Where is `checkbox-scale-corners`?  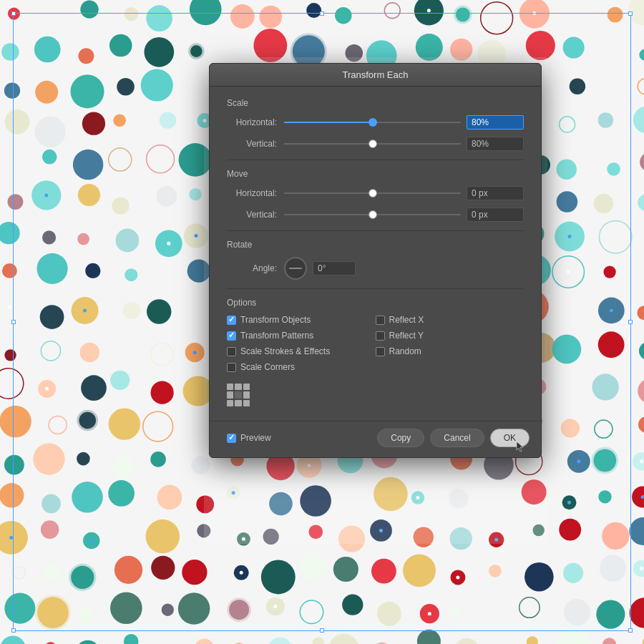 checkbox-scale-corners is located at coordinates (232, 368).